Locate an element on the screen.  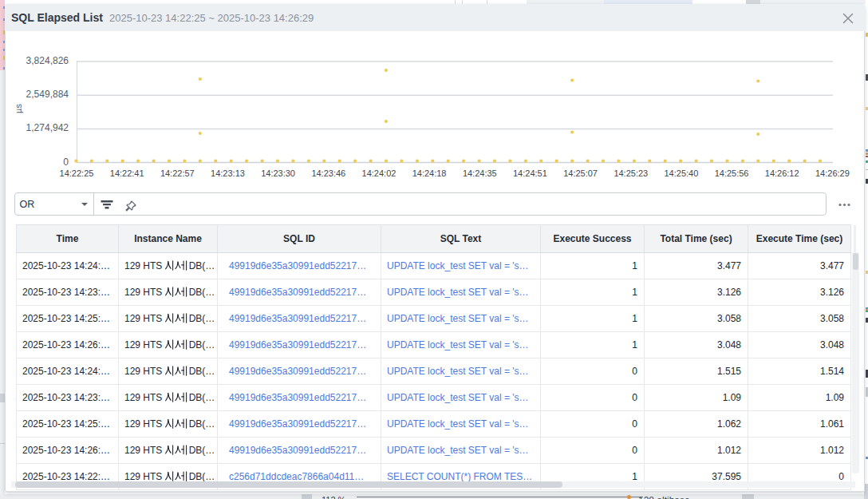
svg-text: 14:24:51 is located at coordinates (530, 173).